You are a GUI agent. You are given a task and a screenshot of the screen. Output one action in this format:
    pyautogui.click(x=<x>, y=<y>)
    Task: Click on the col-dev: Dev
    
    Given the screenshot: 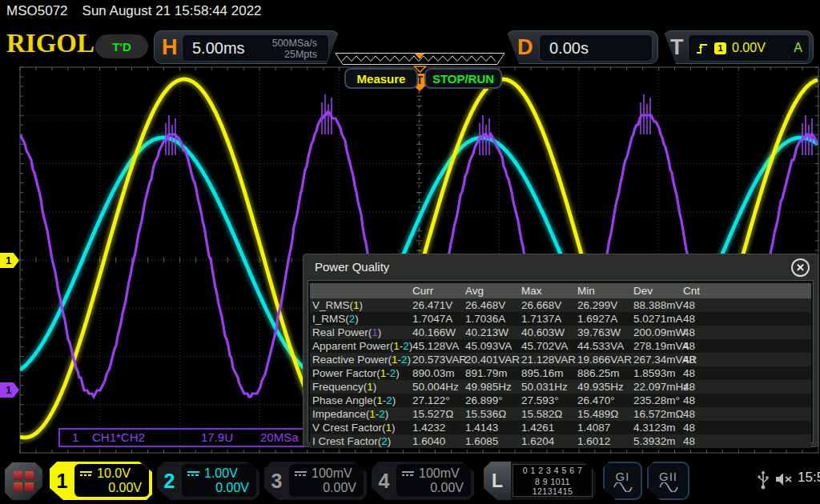 What is the action you would take?
    pyautogui.click(x=658, y=291)
    